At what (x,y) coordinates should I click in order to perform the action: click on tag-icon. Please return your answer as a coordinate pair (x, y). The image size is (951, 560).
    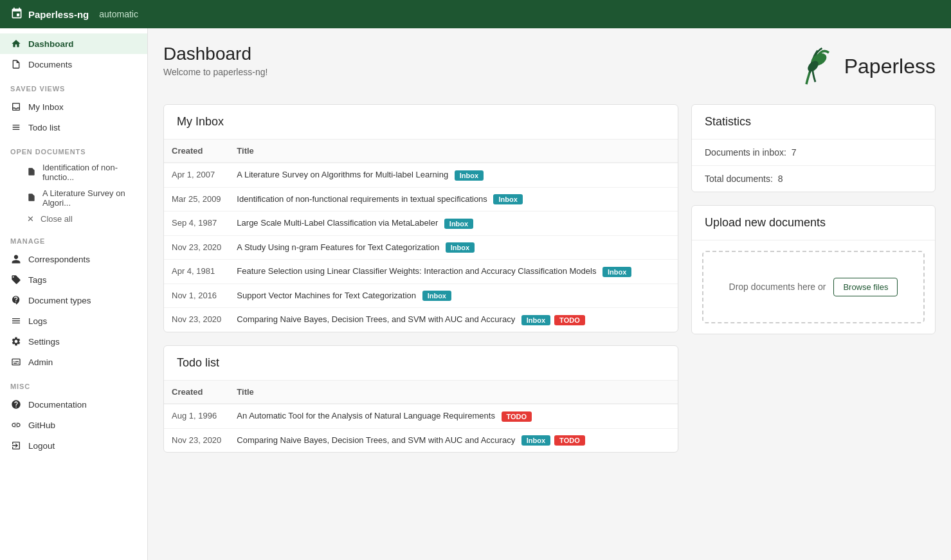
    Looking at the image, I should click on (16, 280).